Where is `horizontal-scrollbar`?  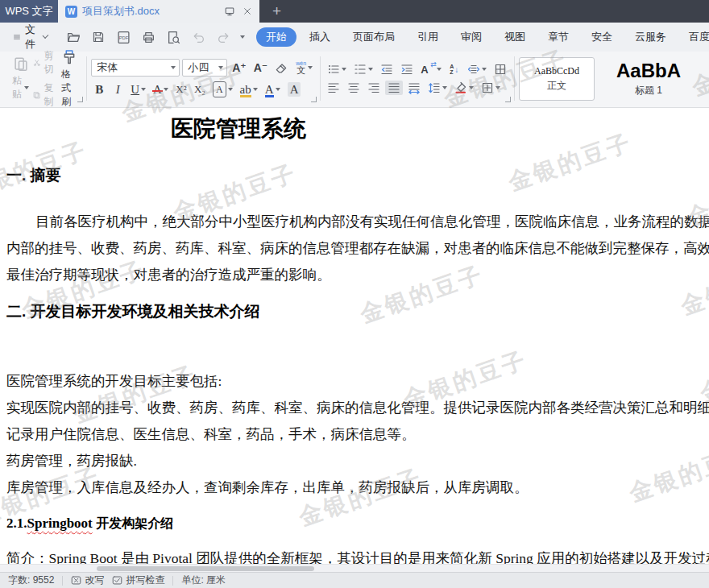 horizontal-scrollbar is located at coordinates (354, 568).